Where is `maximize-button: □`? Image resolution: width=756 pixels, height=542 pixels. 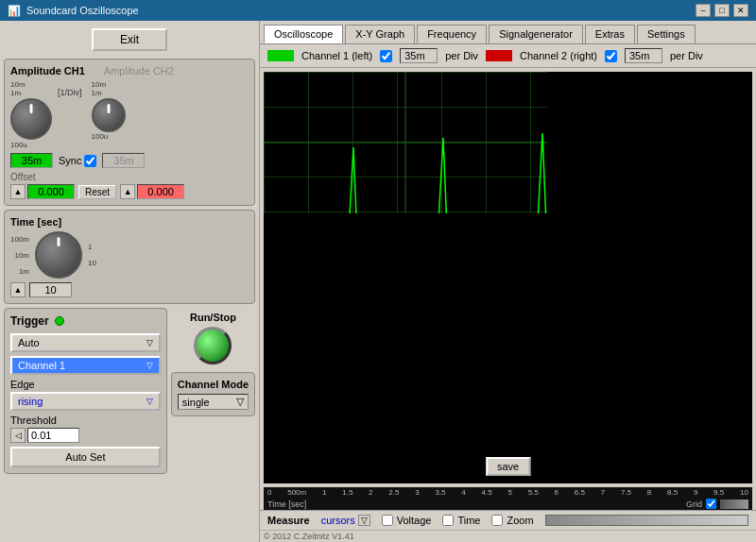
maximize-button: □ is located at coordinates (722, 10).